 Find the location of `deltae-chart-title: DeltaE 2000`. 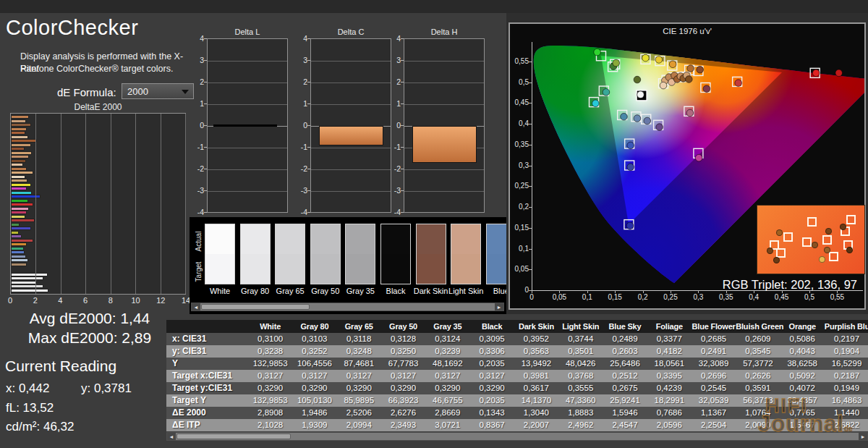

deltae-chart-title: DeltaE 2000 is located at coordinates (98, 107).